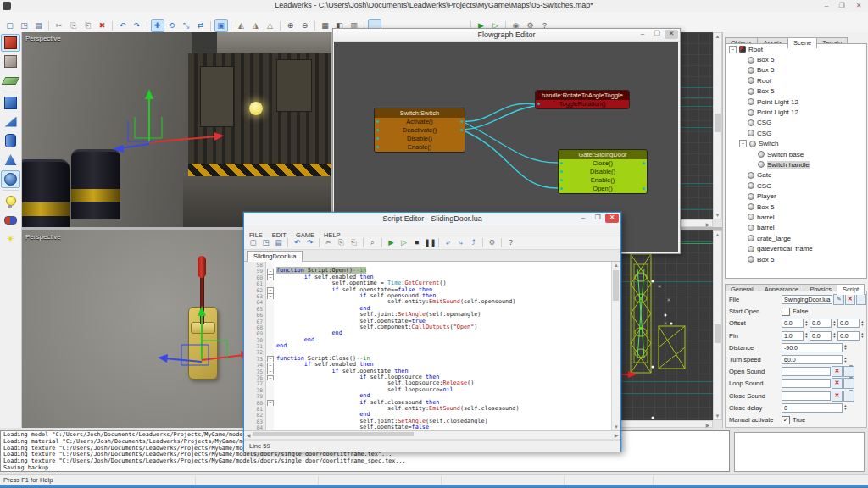 This screenshot has width=868, height=488. Describe the element at coordinates (432, 219) in the screenshot. I see `script-editor-titlebar: Script Editor - SlidingDoor.lua – ❐ ✕` at that location.